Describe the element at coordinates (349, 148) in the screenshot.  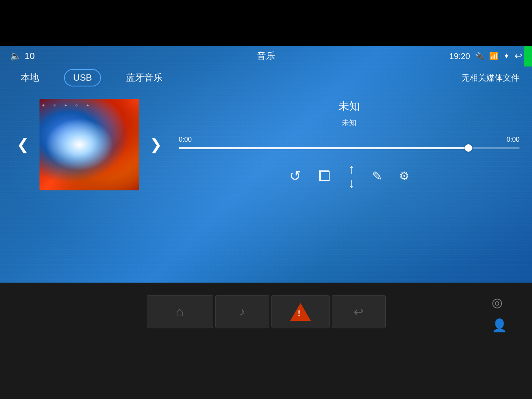
I see `progress-bar` at that location.